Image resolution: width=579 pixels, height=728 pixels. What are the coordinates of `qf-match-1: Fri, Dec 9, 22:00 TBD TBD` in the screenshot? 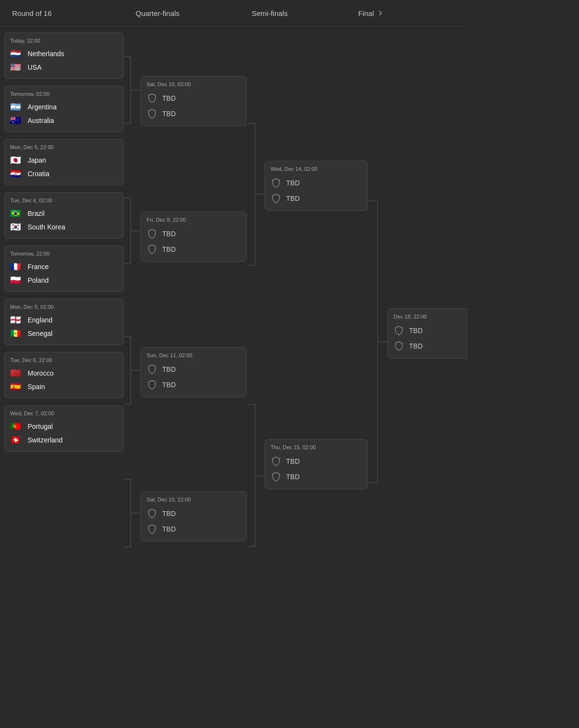 It's located at (194, 237).